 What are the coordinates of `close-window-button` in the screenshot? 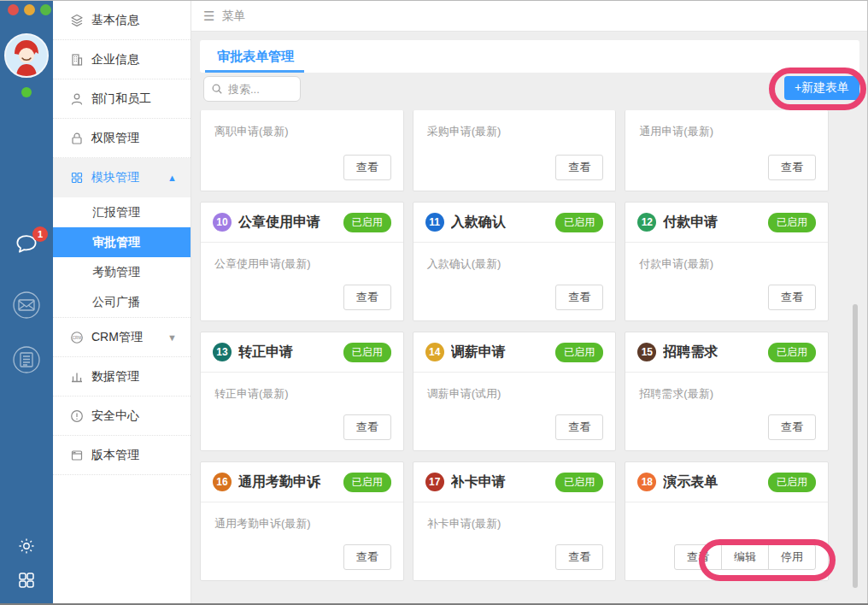 It's located at (14, 10).